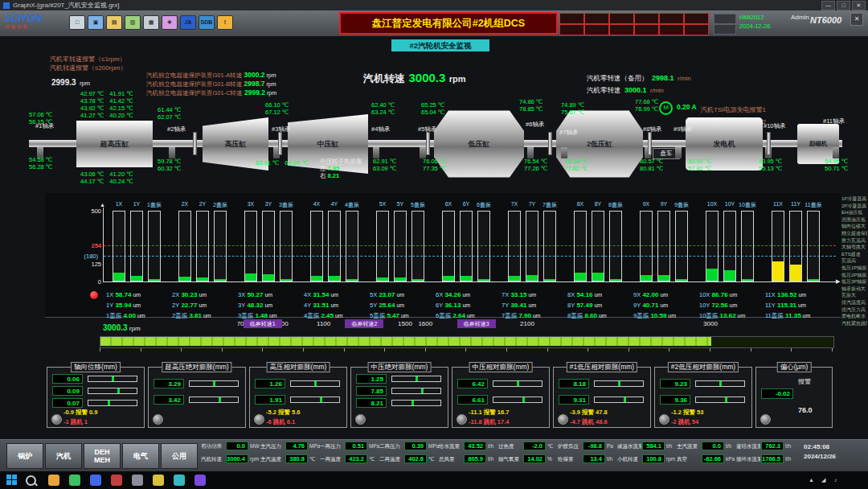  I want to click on close-button: ✕, so click(858, 6).